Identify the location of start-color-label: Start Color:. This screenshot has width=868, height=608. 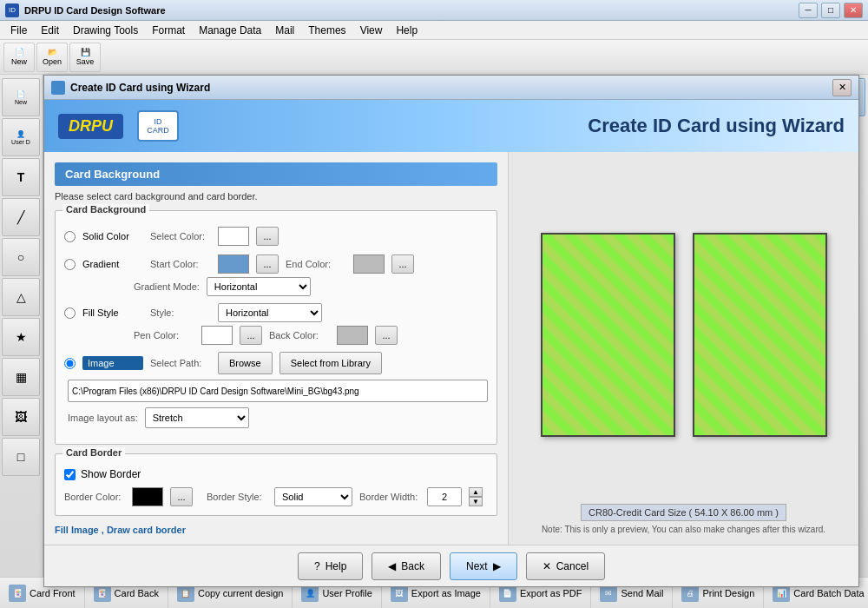
(181, 264).